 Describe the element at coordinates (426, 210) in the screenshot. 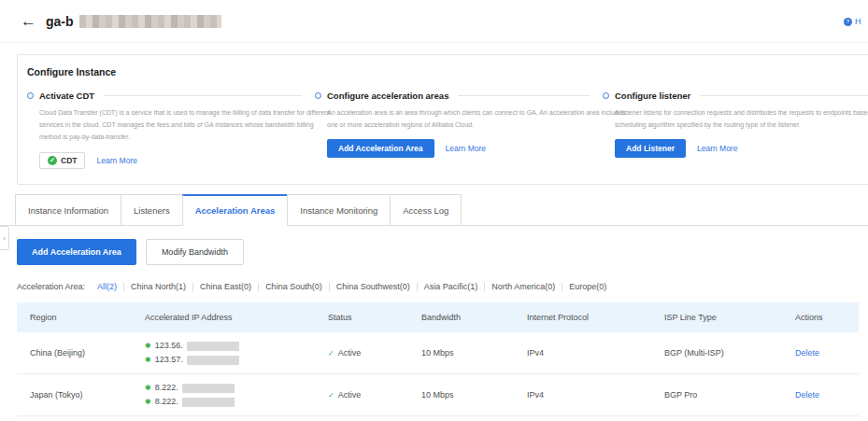

I see `tab-access-log: Access Log` at that location.